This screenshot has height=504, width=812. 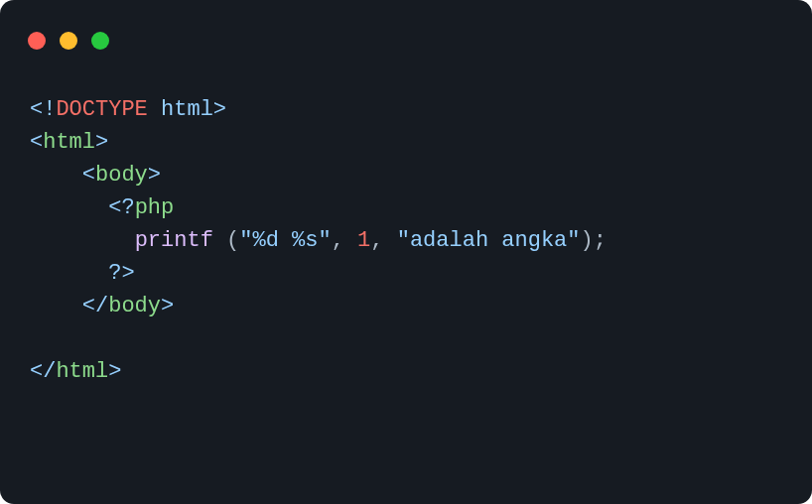 I want to click on doctype-keyword: DOCTYPE, so click(x=101, y=109).